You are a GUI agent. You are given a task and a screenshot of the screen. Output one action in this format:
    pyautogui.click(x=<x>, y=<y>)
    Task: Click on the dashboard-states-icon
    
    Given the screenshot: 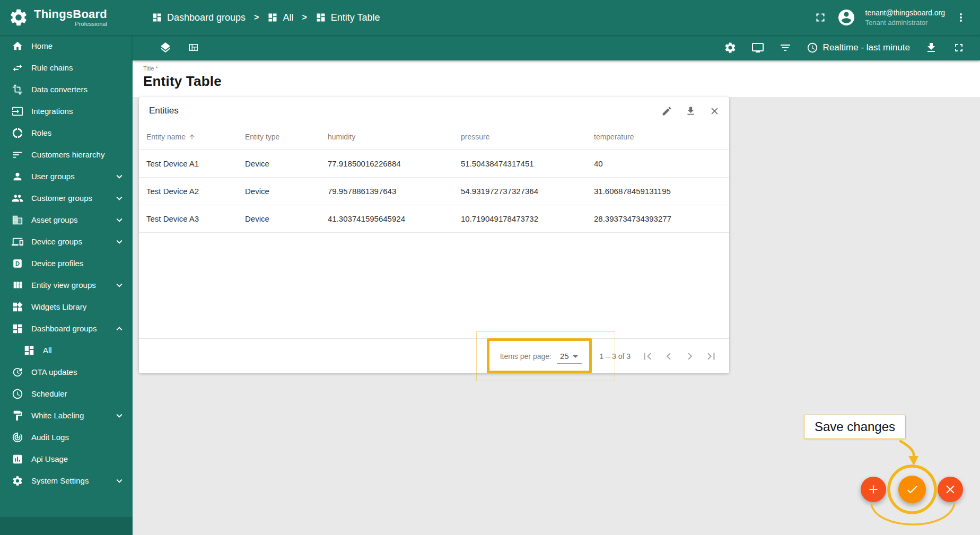 What is the action you would take?
    pyautogui.click(x=165, y=48)
    